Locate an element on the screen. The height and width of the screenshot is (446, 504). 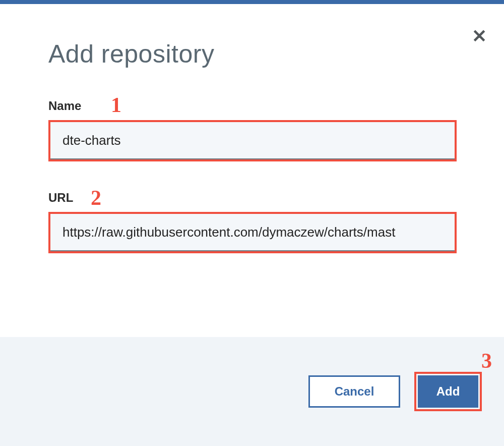
add-button-highlight: 3 Add is located at coordinates (448, 392).